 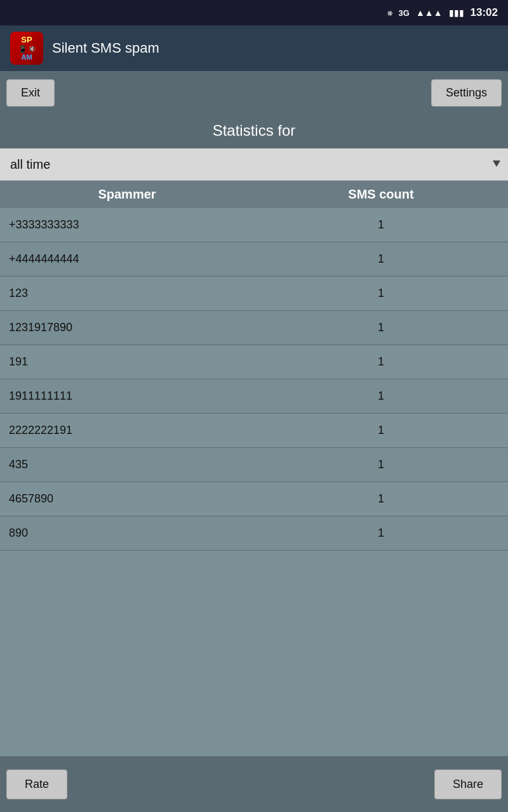 What do you see at coordinates (404, 13) in the screenshot?
I see `3g-icon: 3G` at bounding box center [404, 13].